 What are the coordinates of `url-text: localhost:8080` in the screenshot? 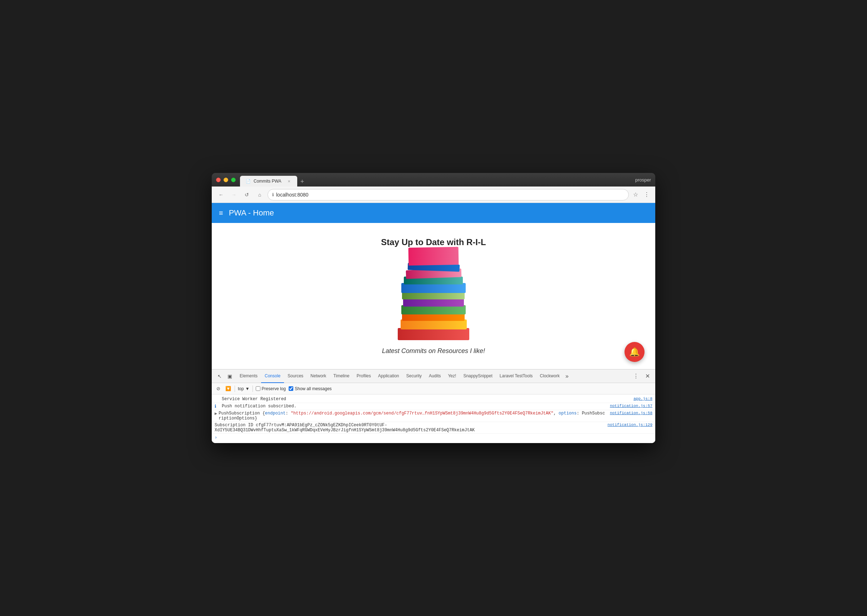 It's located at (292, 195).